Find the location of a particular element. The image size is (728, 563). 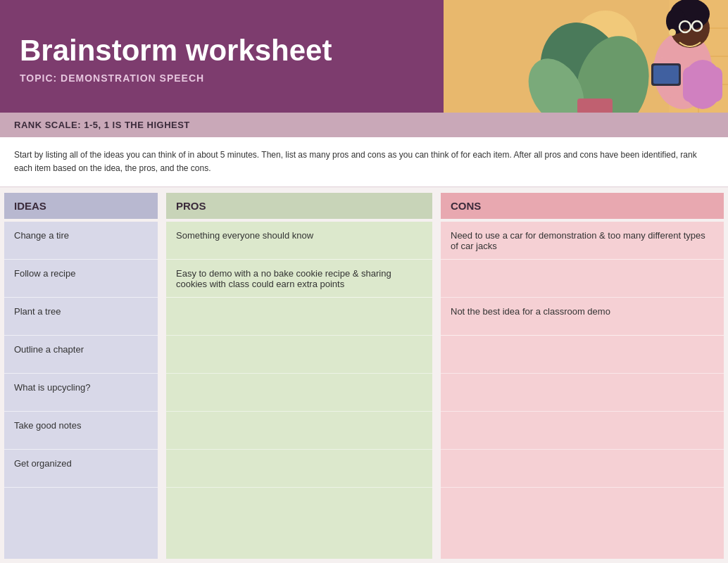

pro-cell: Something everyone should know is located at coordinates (299, 241).